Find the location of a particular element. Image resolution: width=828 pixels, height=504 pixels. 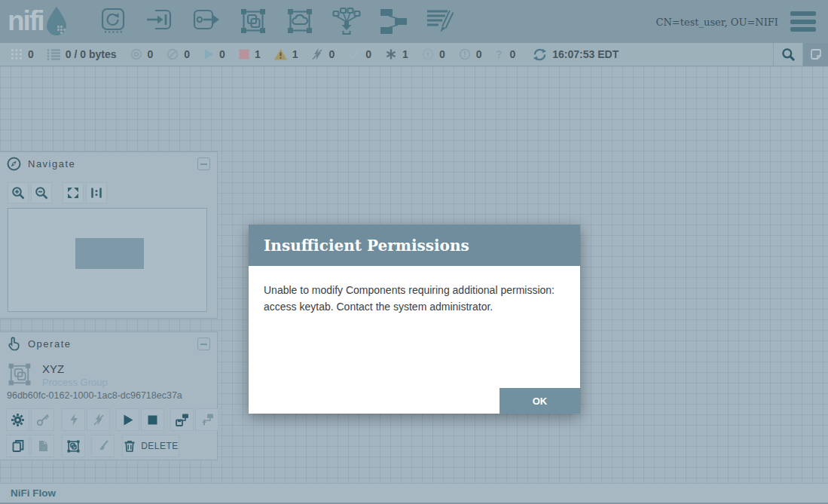

flow-version-save-icon is located at coordinates (182, 420).